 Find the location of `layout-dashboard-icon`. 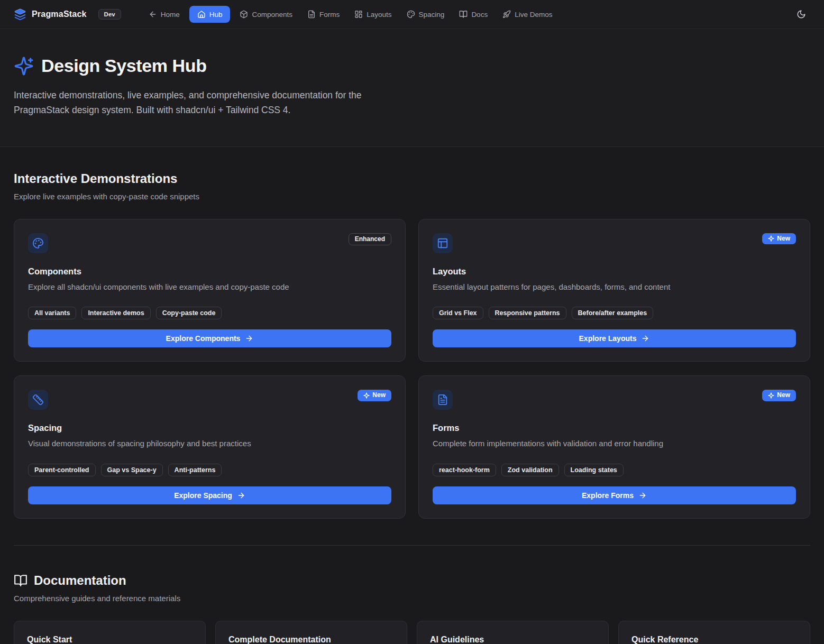

layout-dashboard-icon is located at coordinates (359, 14).